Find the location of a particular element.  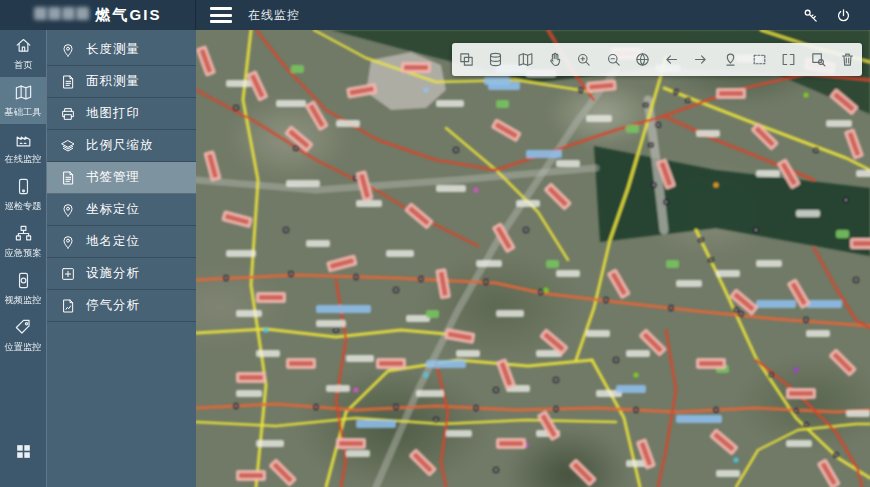

zoom-in-icon is located at coordinates (584, 60).